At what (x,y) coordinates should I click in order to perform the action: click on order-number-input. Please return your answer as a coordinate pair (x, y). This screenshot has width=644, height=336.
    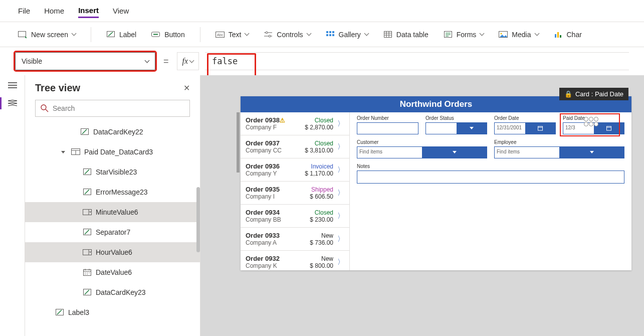
    Looking at the image, I should click on (388, 128).